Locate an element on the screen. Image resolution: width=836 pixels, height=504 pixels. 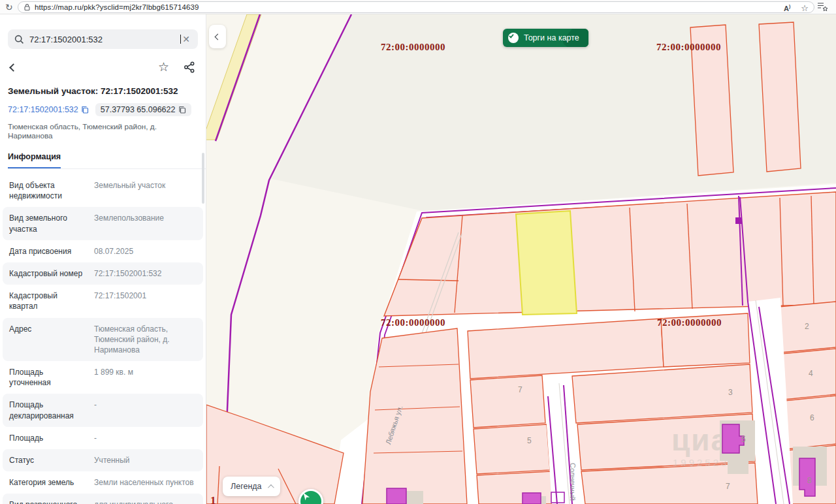
reload-icon: ↻ is located at coordinates (9, 7).